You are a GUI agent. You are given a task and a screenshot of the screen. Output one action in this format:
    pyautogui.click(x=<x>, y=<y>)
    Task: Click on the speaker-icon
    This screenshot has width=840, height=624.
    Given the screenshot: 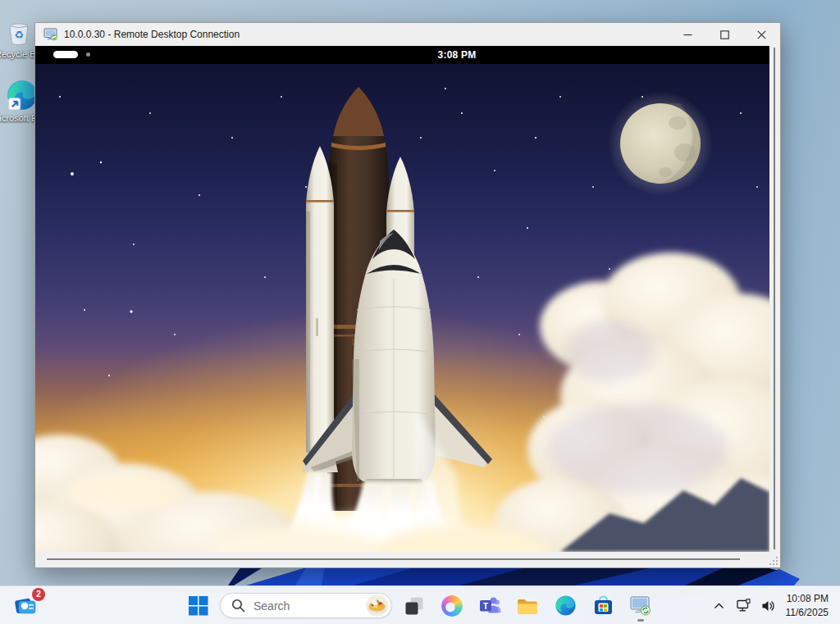 What is the action you would take?
    pyautogui.click(x=769, y=606)
    